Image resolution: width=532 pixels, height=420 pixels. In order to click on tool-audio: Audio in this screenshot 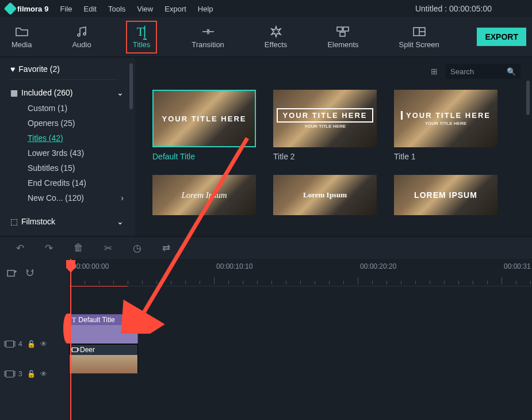, I will do `click(82, 37)`.